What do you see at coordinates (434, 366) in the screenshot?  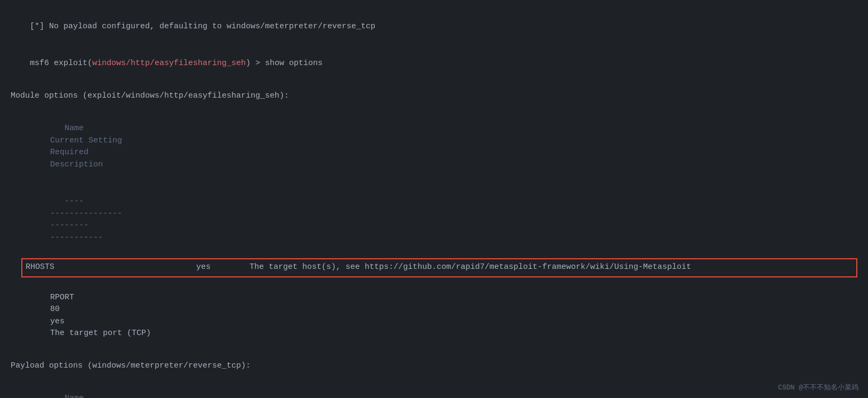 I see `payload-options-header: Payload options (windows/meterpreter/rev…` at bounding box center [434, 366].